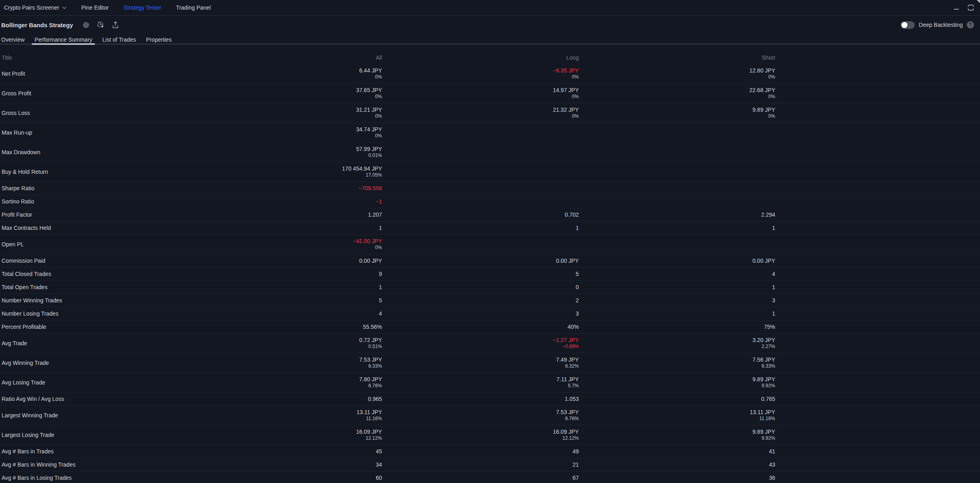 This screenshot has height=483, width=980. Describe the element at coordinates (490, 8) in the screenshot. I see `panel-topbar: Crypto Pairs Screener Pine Editor Strate…` at that location.